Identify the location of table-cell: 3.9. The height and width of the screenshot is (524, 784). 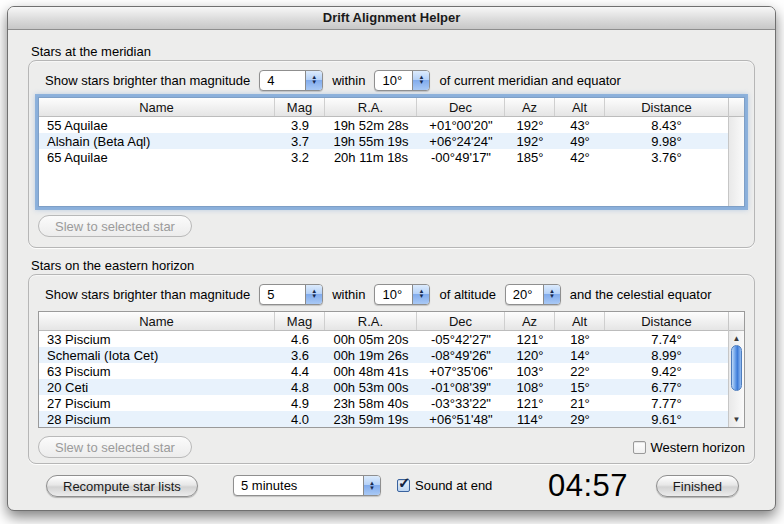
(300, 126).